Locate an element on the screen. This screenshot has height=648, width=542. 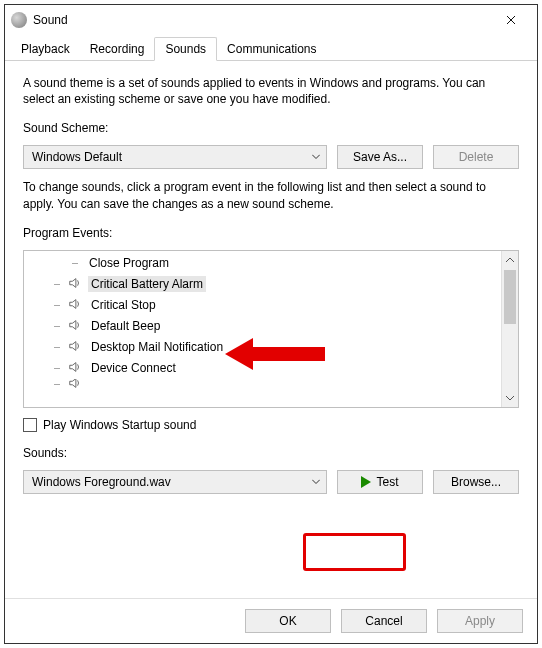
window-title: Sound is located at coordinates (262, 20).